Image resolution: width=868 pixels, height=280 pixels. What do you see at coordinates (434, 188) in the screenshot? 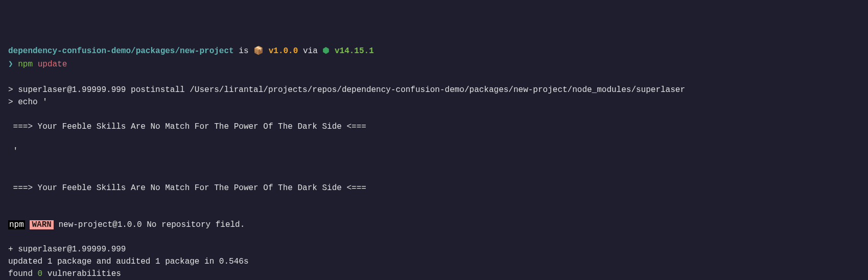
I see `dark-side-message-2: ===> Your Feeble Skills Are No Match For…` at bounding box center [434, 188].